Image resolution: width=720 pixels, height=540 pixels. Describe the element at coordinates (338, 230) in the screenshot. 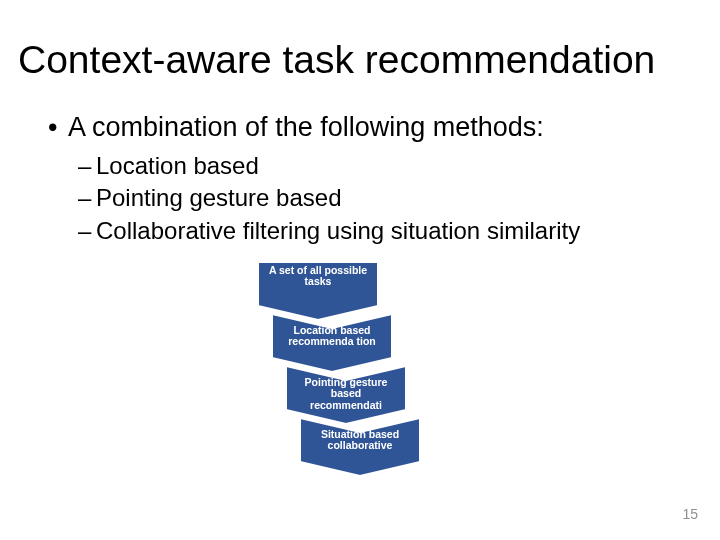

I see `sub-bullet-text: Collaborative filtering using situation …` at that location.